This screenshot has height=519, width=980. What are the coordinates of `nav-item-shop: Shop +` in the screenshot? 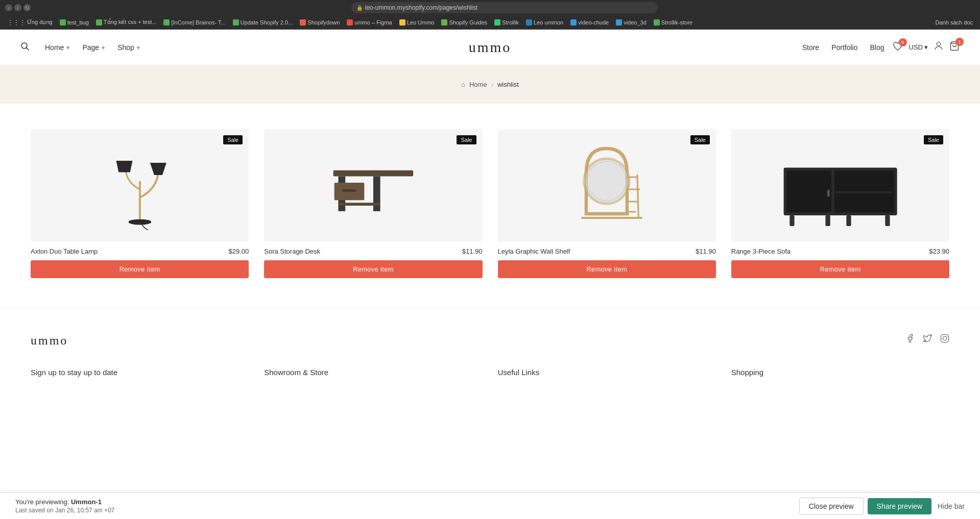 It's located at (129, 47).